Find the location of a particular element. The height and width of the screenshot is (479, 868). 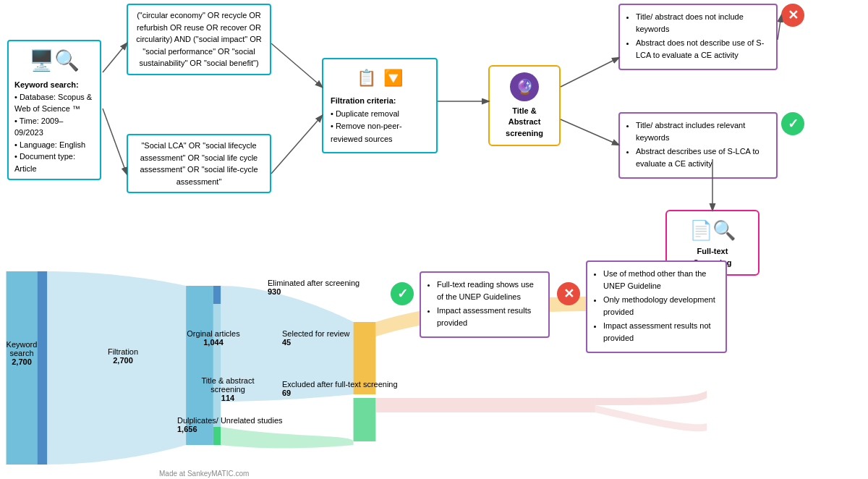

check-circle-top: ✓ is located at coordinates (793, 124).